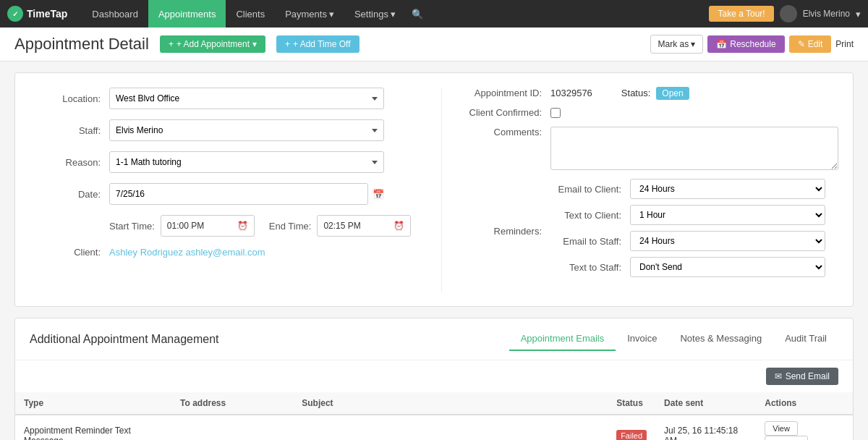 The height and width of the screenshot is (440, 868). I want to click on confirmed-checkbox, so click(556, 113).